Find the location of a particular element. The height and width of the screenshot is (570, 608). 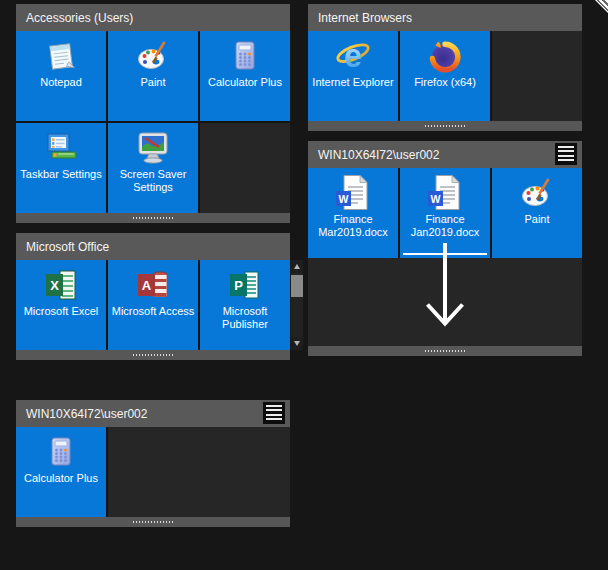

group-body: Calculator Plus is located at coordinates (153, 472).